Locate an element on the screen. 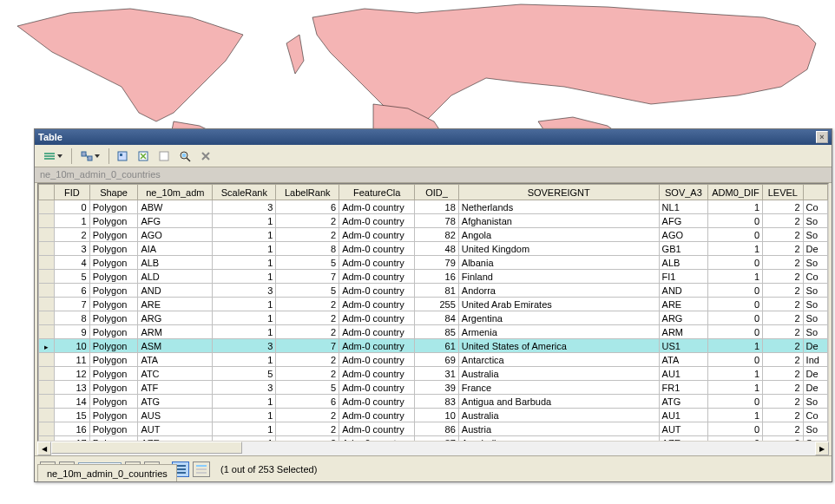 The width and height of the screenshot is (835, 504). table-cell: 4 is located at coordinates (72, 263).